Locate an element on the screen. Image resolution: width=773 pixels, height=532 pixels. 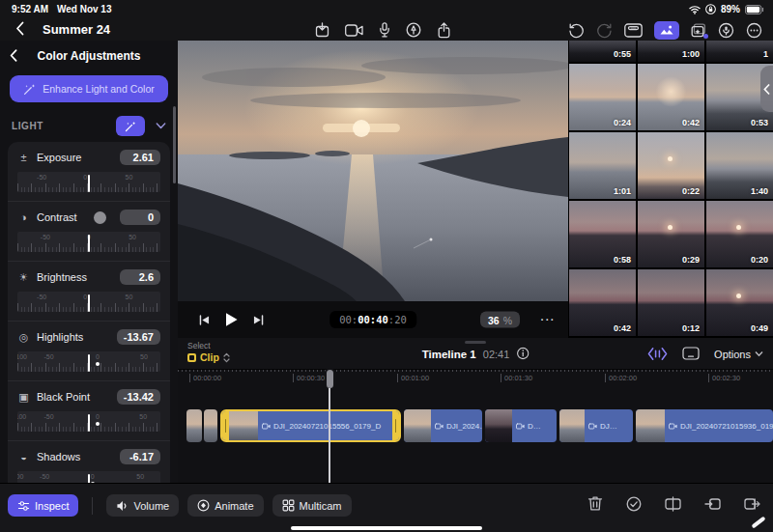
exposure-icon: ± is located at coordinates (23, 158).